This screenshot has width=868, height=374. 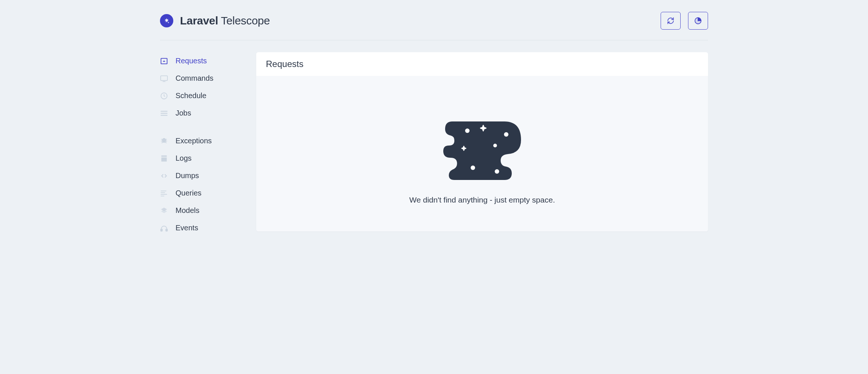 What do you see at coordinates (164, 79) in the screenshot?
I see `commands-icon` at bounding box center [164, 79].